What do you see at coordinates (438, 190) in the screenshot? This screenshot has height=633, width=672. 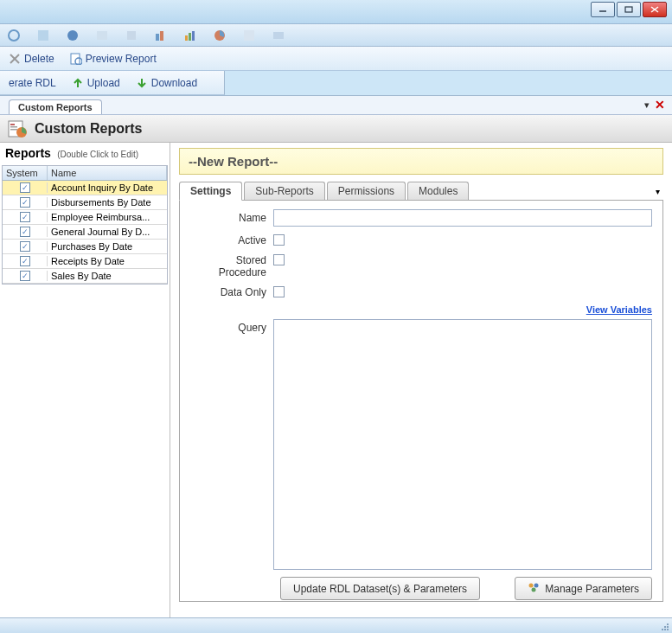 I see `tab-modules: Modules` at bounding box center [438, 190].